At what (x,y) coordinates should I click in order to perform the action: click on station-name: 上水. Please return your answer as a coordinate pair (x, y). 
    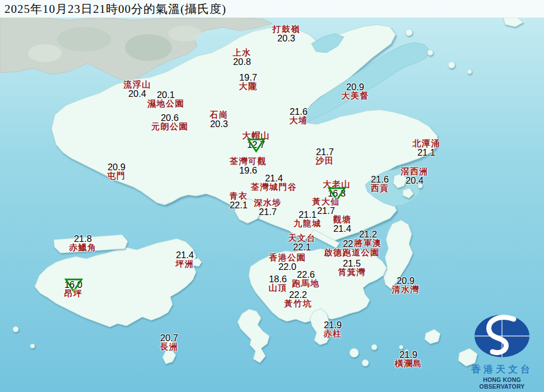
    Looking at the image, I should click on (242, 53).